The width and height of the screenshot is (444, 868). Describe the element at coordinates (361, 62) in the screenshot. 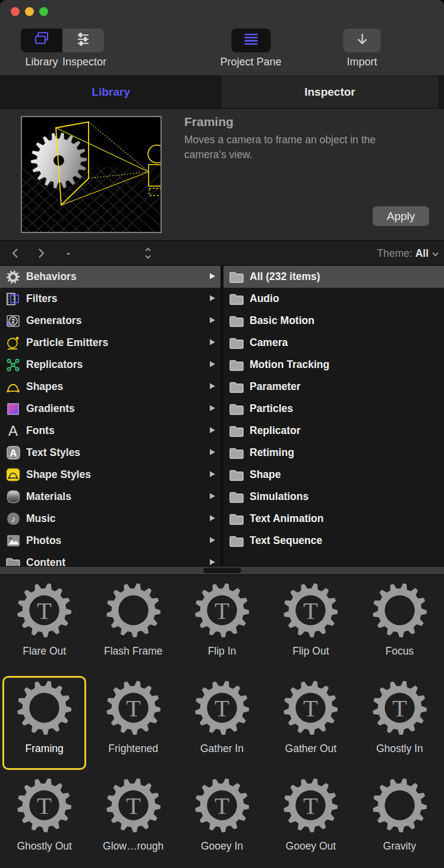

I see `import-label: Import` at that location.